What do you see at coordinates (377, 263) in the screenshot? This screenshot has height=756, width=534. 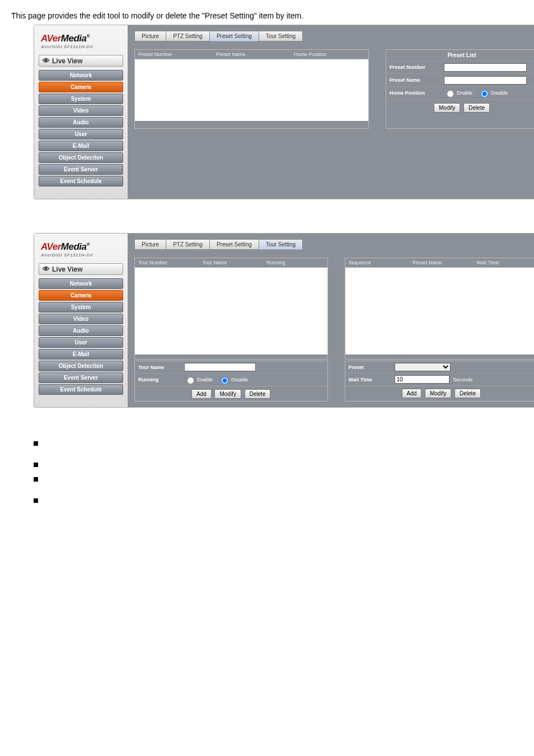 I see `col-sequence: Sequence` at bounding box center [377, 263].